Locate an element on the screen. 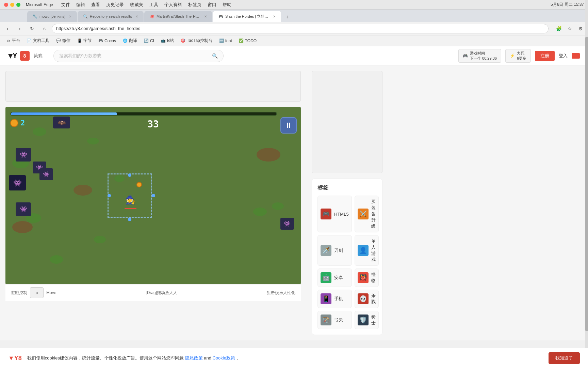  schedule-icon: 🎮 is located at coordinates (466, 56).